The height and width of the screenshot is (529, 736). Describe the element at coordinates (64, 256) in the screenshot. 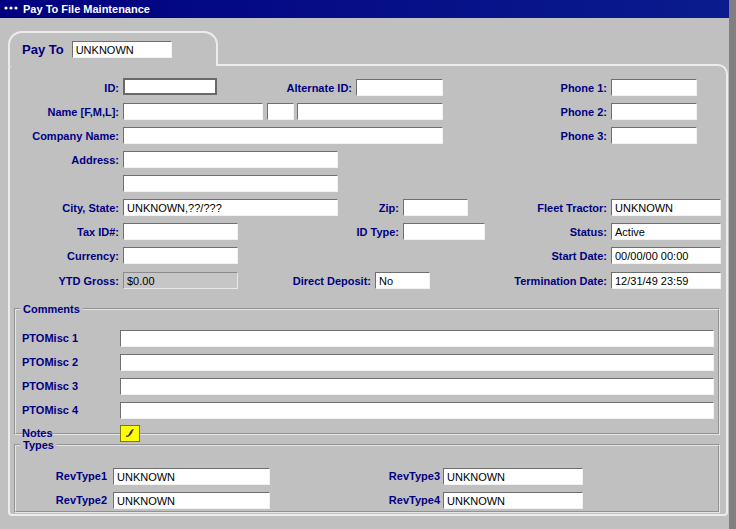

I see `currency-label: Currency:` at that location.